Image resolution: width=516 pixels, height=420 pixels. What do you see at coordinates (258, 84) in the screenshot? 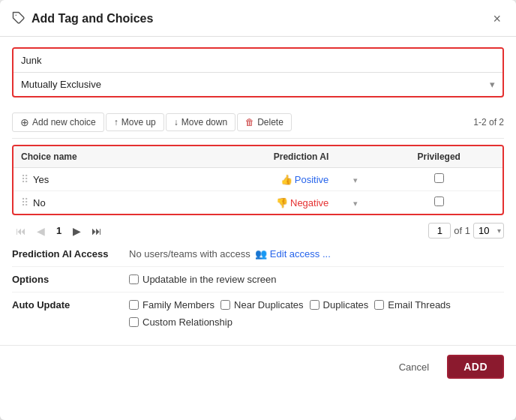
I see `tag-type-select: Mutually Exclusive Non-Exclusive Hierarc…` at bounding box center [258, 84].